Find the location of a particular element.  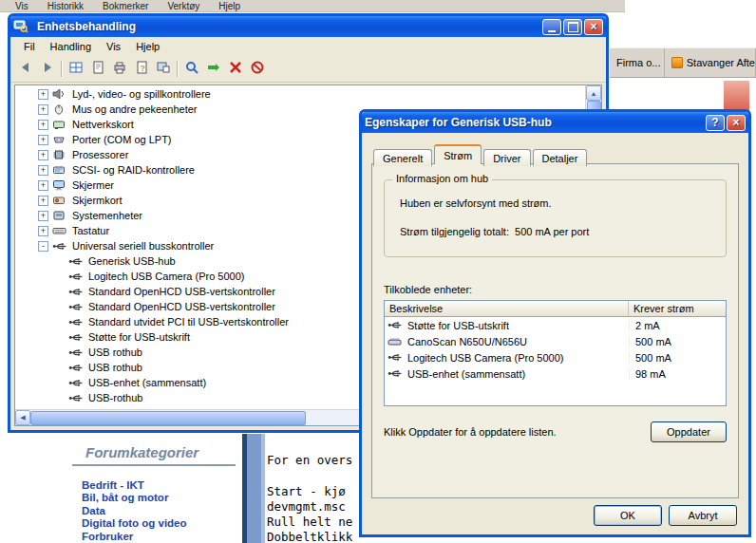

help-button: ? is located at coordinates (715, 123).